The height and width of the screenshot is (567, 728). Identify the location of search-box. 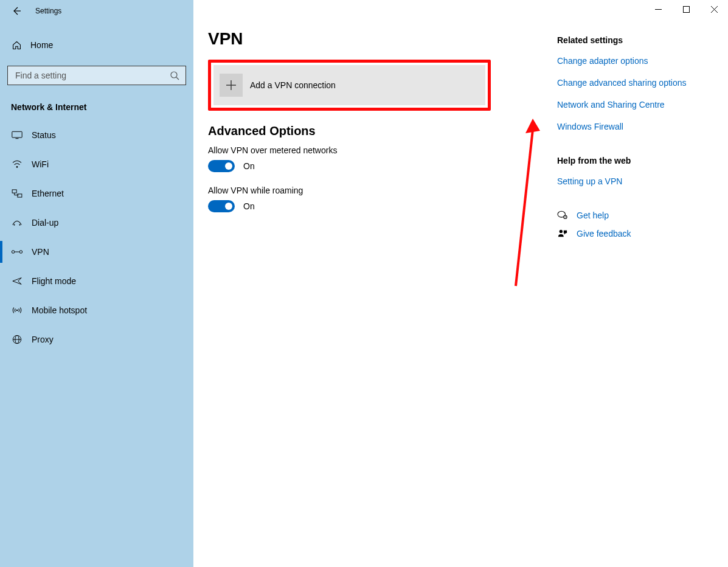
(97, 75).